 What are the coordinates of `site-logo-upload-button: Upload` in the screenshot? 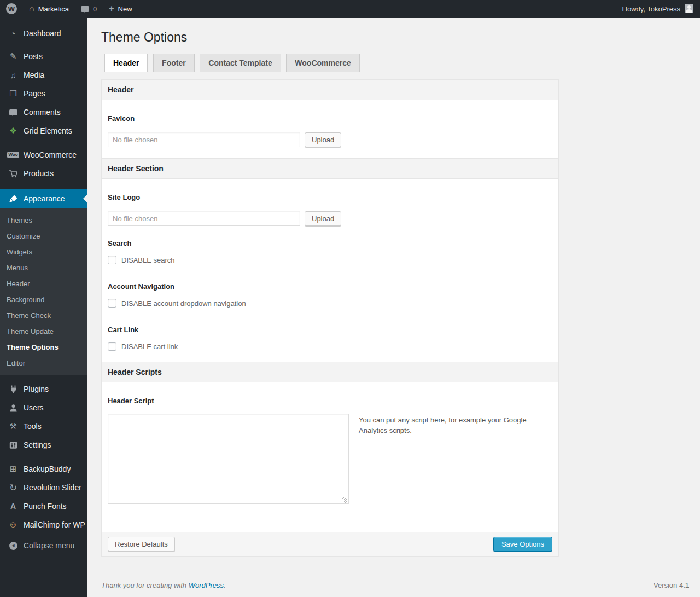 It's located at (323, 219).